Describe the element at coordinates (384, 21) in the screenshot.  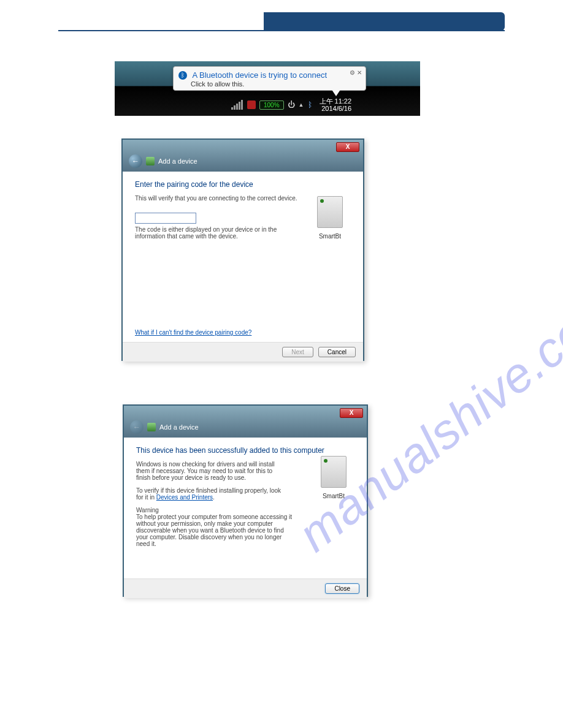
I see `header-accent-bar` at that location.